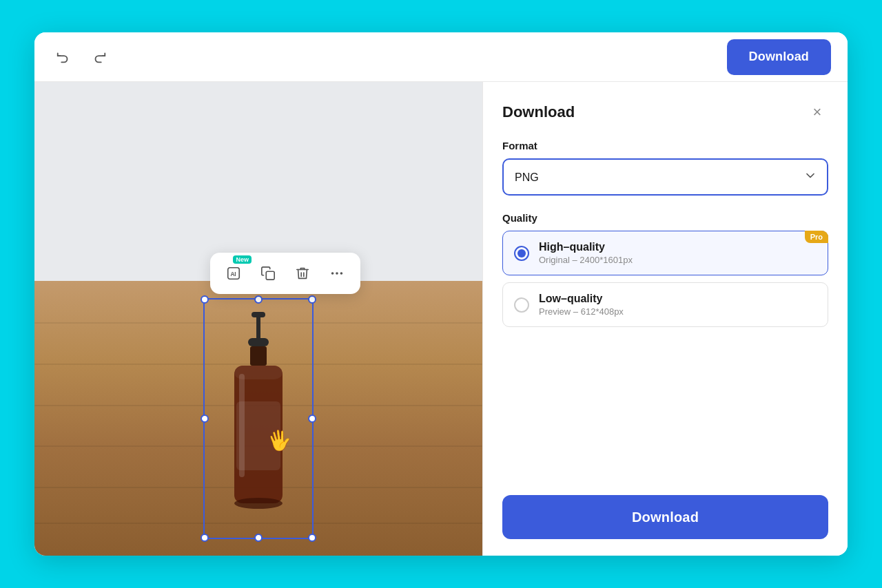 The width and height of the screenshot is (882, 588). I want to click on radio-inner-high, so click(522, 253).